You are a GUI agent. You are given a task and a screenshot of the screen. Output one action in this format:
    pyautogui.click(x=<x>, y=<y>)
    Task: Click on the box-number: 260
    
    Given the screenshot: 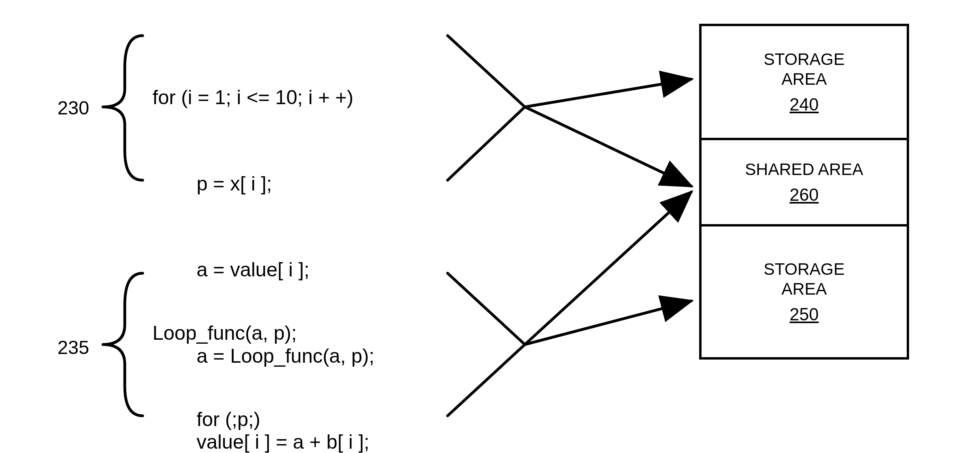 What is the action you would take?
    pyautogui.click(x=804, y=195)
    